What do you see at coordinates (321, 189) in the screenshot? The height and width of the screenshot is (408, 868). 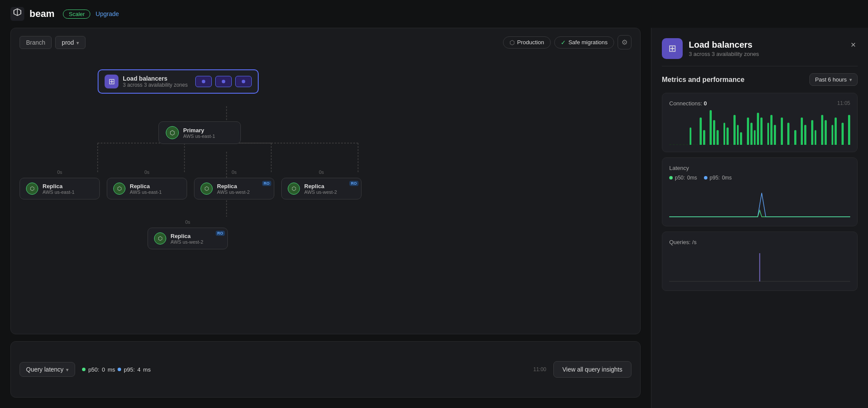 I see `replica-box-4: 0s ⬡ Replica AWS us-west-2 RO` at bounding box center [321, 189].